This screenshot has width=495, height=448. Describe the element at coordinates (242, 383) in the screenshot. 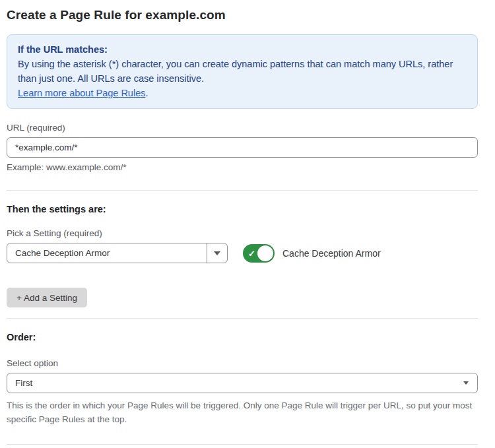

I see `order-select: First` at that location.